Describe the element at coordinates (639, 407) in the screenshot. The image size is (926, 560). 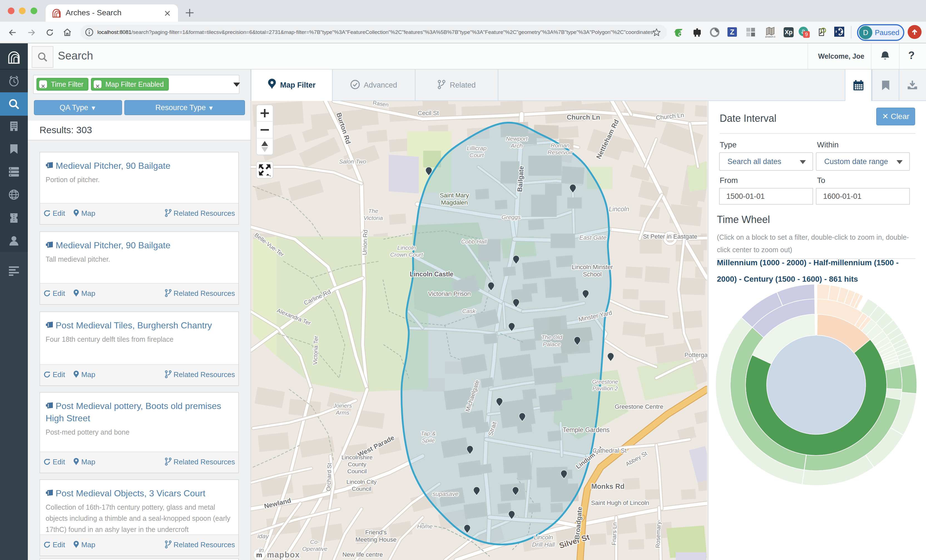
I see `svg-text: Greestone Centre` at that location.